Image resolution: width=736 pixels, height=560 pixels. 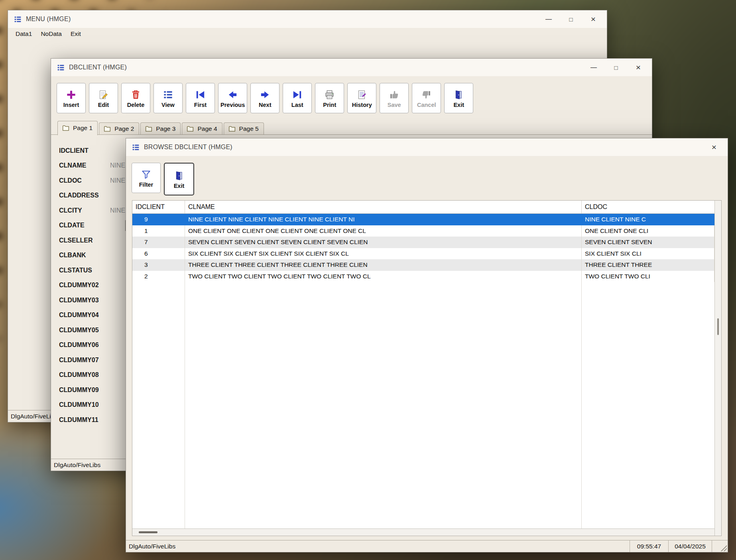 I want to click on first-button: First, so click(x=200, y=98).